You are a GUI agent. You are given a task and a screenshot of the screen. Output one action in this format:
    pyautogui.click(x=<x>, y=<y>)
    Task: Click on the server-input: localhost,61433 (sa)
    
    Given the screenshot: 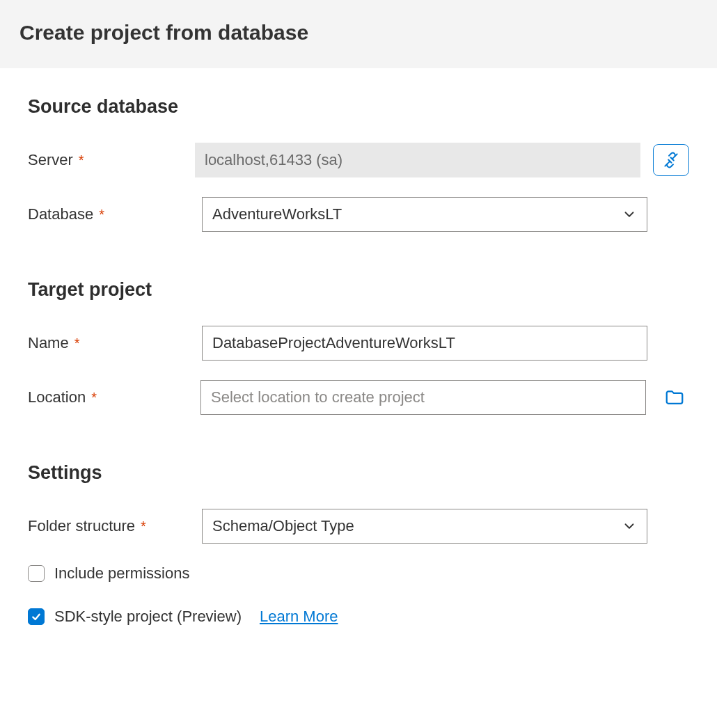 What is the action you would take?
    pyautogui.click(x=418, y=160)
    